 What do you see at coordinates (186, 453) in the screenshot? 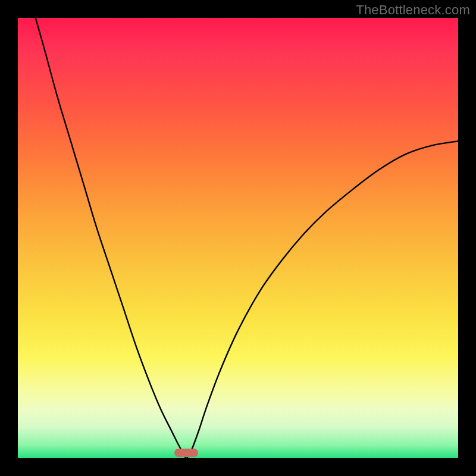
I see `optimum-marker` at bounding box center [186, 453].